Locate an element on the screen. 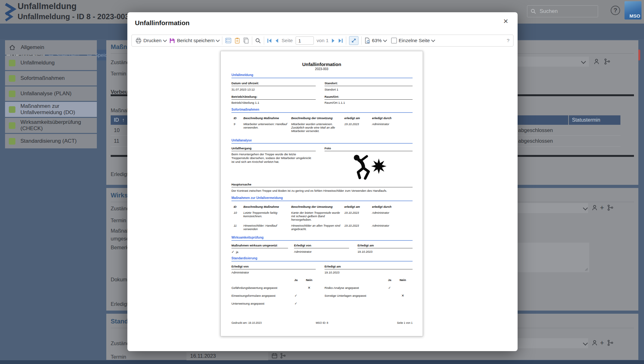  section-heading-wirksamkeit: Wirksamkeitsprüfung is located at coordinates (322, 238).